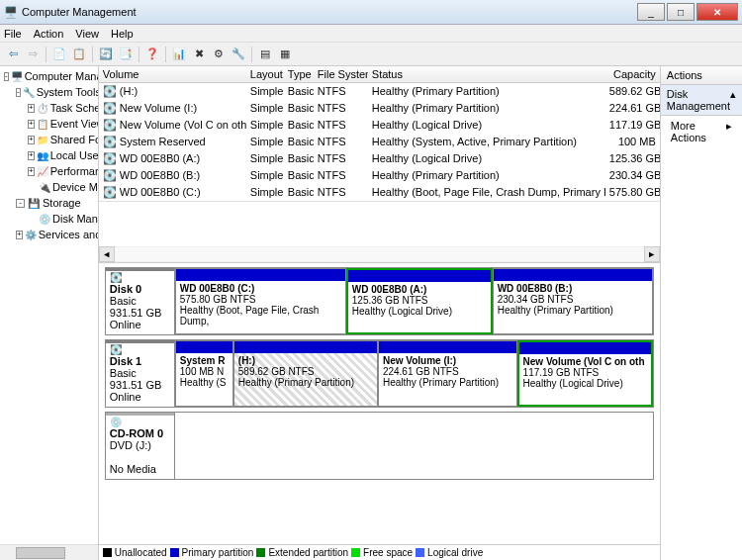  I want to click on table-row: 💽 New Volume (I:)SimpleBasicNTFSHealthy …, so click(380, 109).